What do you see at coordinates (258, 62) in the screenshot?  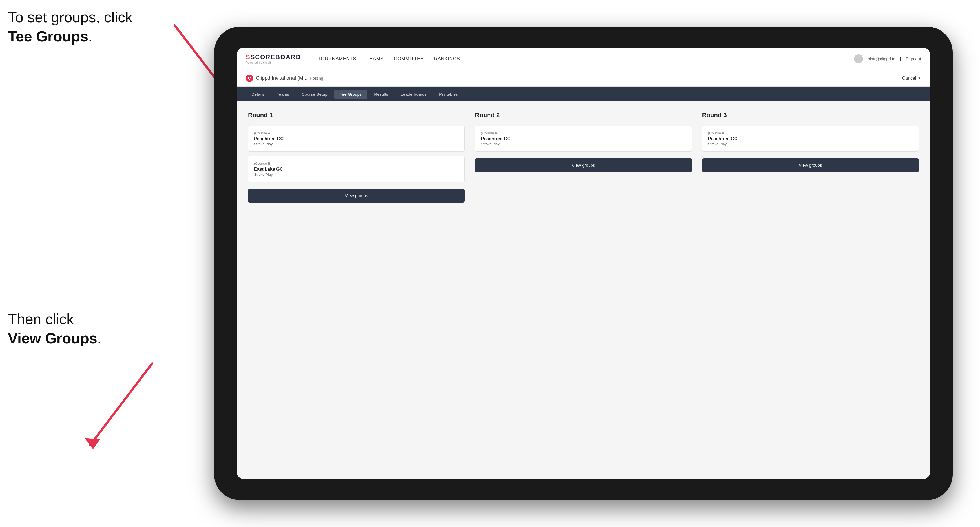 I see `logo-sub: Powered by clippit` at bounding box center [258, 62].